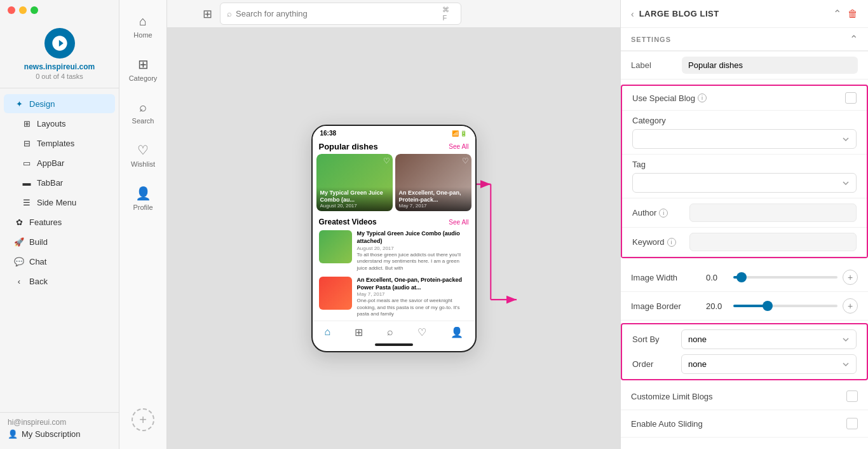 Image resolution: width=868 pixels, height=449 pixels. What do you see at coordinates (433, 183) in the screenshot?
I see `blog-card-2: ♡ An Excellent, One-pan, Protein-pack...…` at bounding box center [433, 183].